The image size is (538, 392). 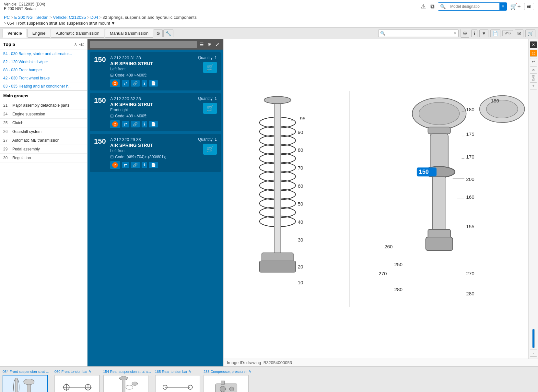 I want to click on group-item-21: 21 Major assembly detachable parts, so click(x=43, y=106).